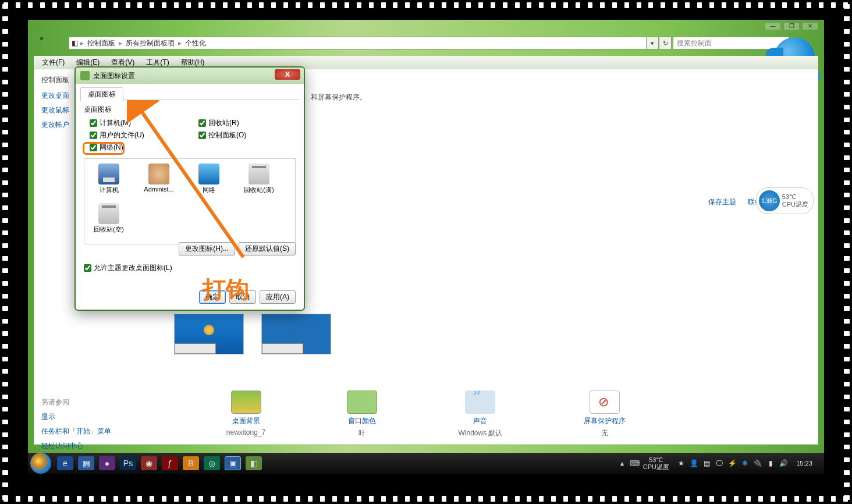 Image resolution: width=852 pixels, height=504 pixels. Describe the element at coordinates (480, 414) in the screenshot. I see `option-sound: 声音 Windows 默认` at that location.